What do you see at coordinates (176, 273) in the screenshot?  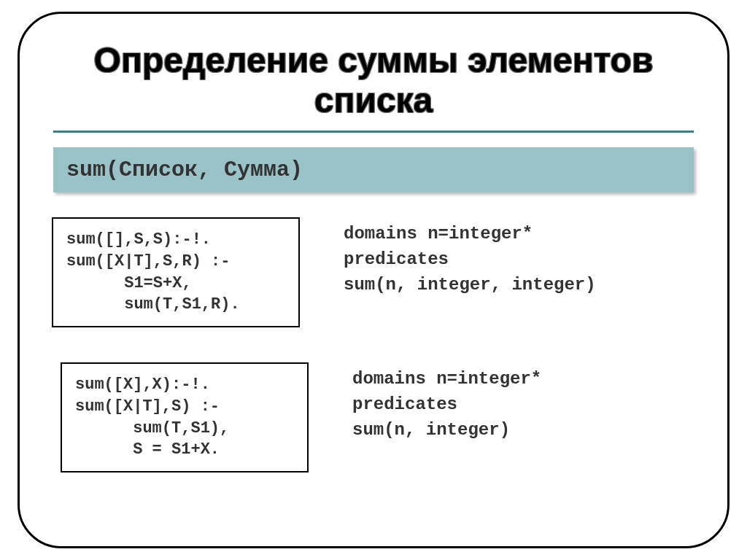 I see `code-box-1: sum([],S,S):-!. sum([X|T],S,R) :- S1=S+X…` at bounding box center [176, 273].